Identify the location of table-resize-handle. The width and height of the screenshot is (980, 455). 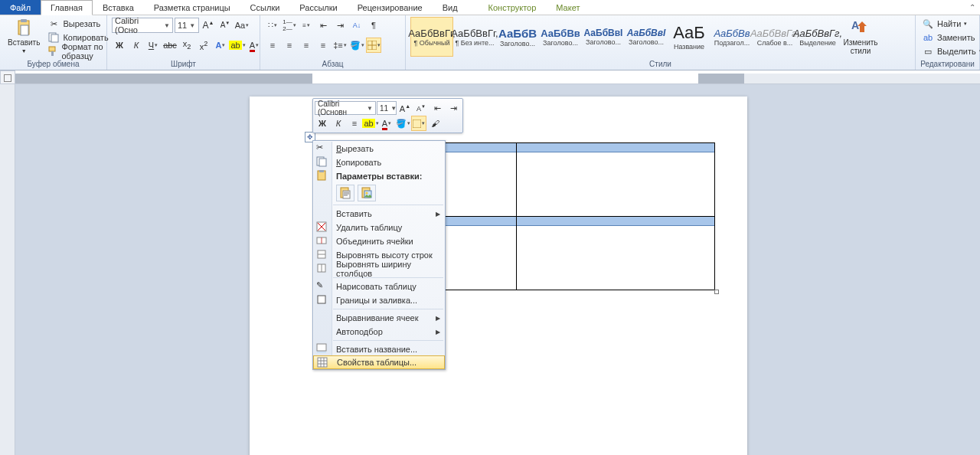
(717, 292).